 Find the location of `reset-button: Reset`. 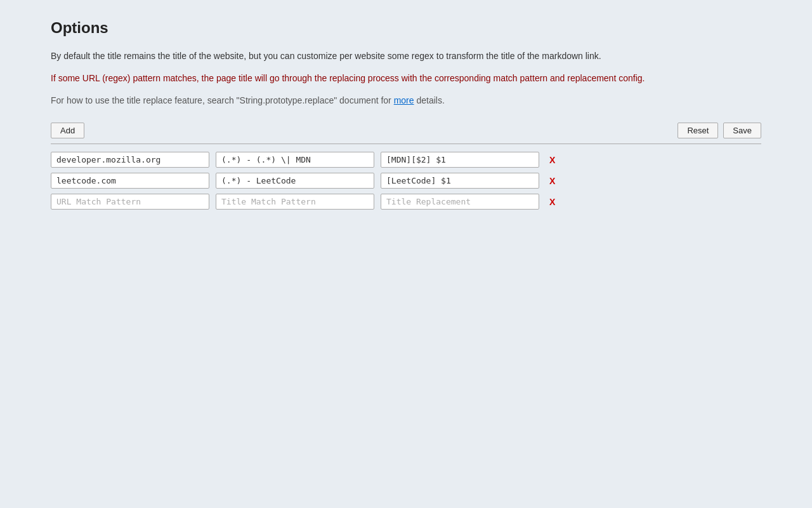

reset-button: Reset is located at coordinates (698, 131).